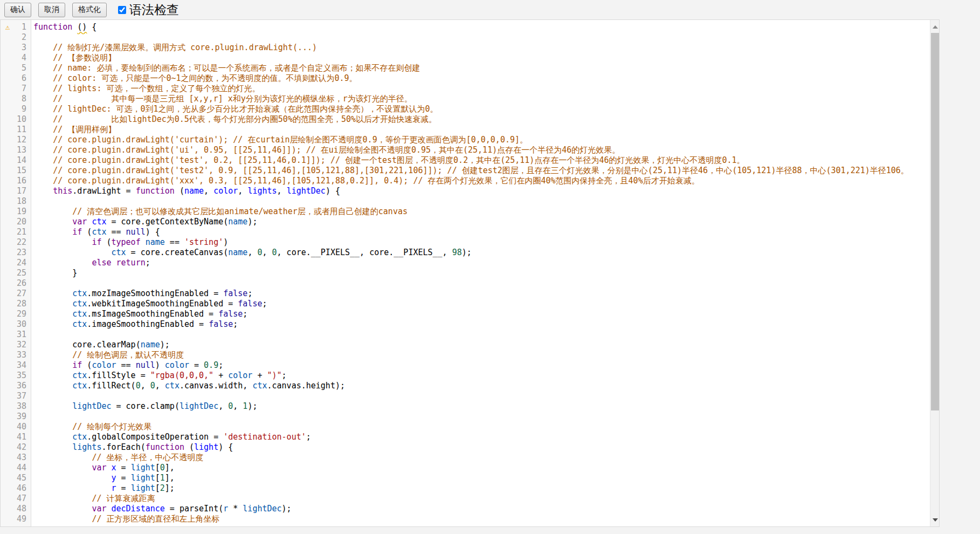 Image resolution: width=980 pixels, height=534 pixels. What do you see at coordinates (22, 140) in the screenshot?
I see `line-number: 12` at bounding box center [22, 140].